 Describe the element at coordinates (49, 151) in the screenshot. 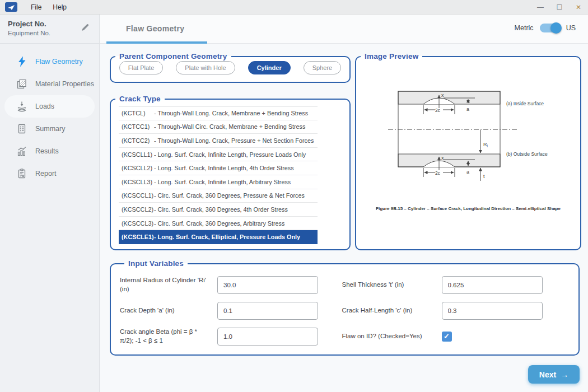

I see `sidebar-item-results: Results` at that location.